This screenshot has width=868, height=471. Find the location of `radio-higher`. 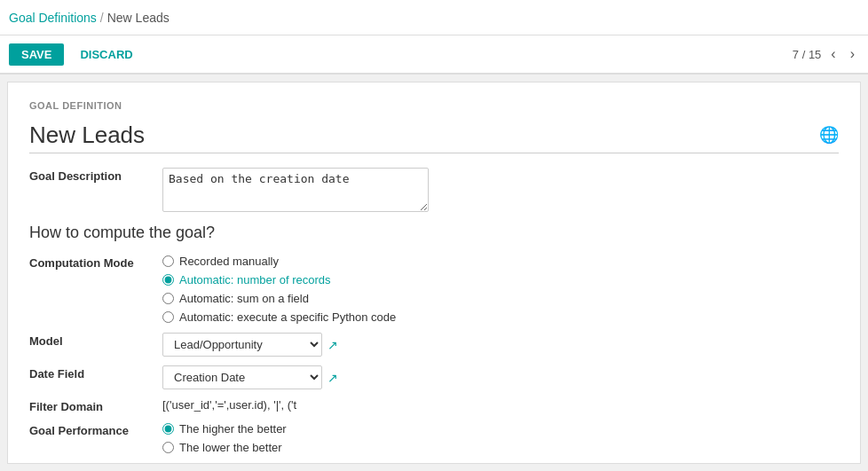

radio-higher is located at coordinates (169, 429).